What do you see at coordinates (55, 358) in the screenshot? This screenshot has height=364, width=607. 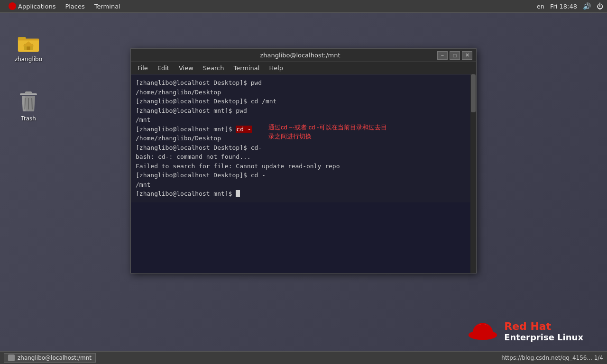 I see `taskbar-item-label: zhanglibo@localhost:/mnt` at bounding box center [55, 358].